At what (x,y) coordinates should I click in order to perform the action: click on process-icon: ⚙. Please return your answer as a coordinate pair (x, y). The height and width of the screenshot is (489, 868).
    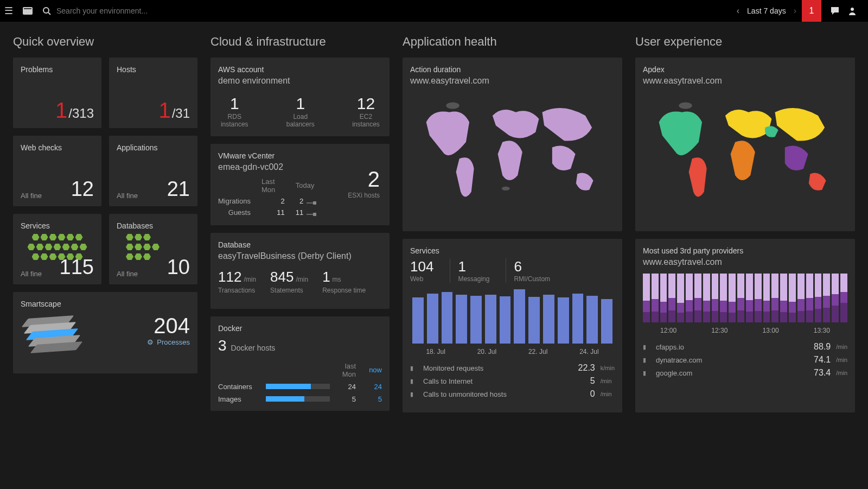
    Looking at the image, I should click on (150, 342).